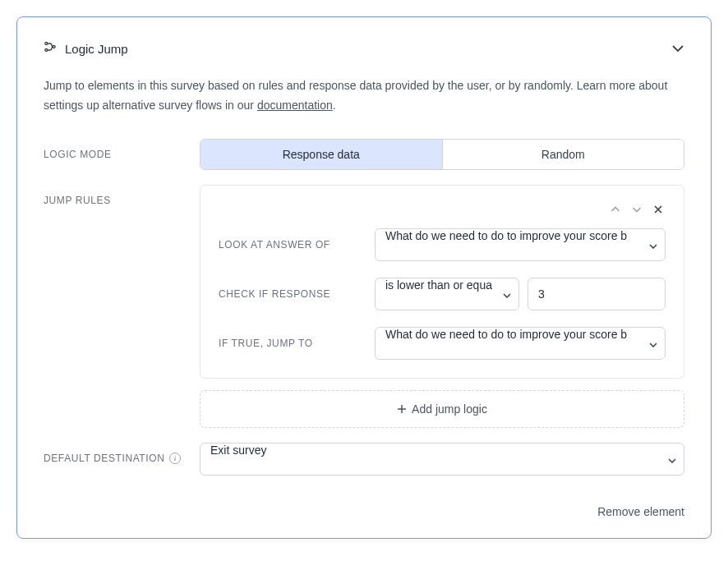 The height and width of the screenshot is (570, 728). What do you see at coordinates (297, 294) in the screenshot?
I see `check-if-response-label: CHECK IF RESPONSE` at bounding box center [297, 294].